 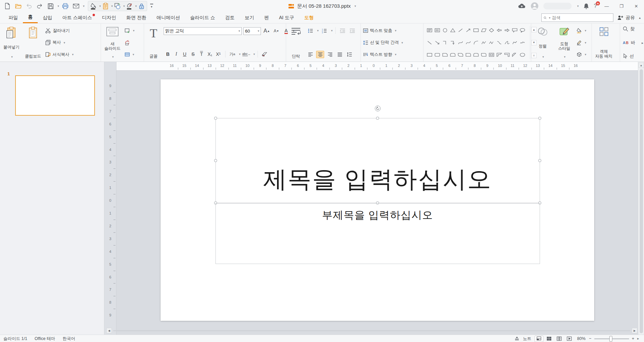 What do you see at coordinates (461, 55) in the screenshot?
I see `shape-snip-diagonal-rectangle` at bounding box center [461, 55].